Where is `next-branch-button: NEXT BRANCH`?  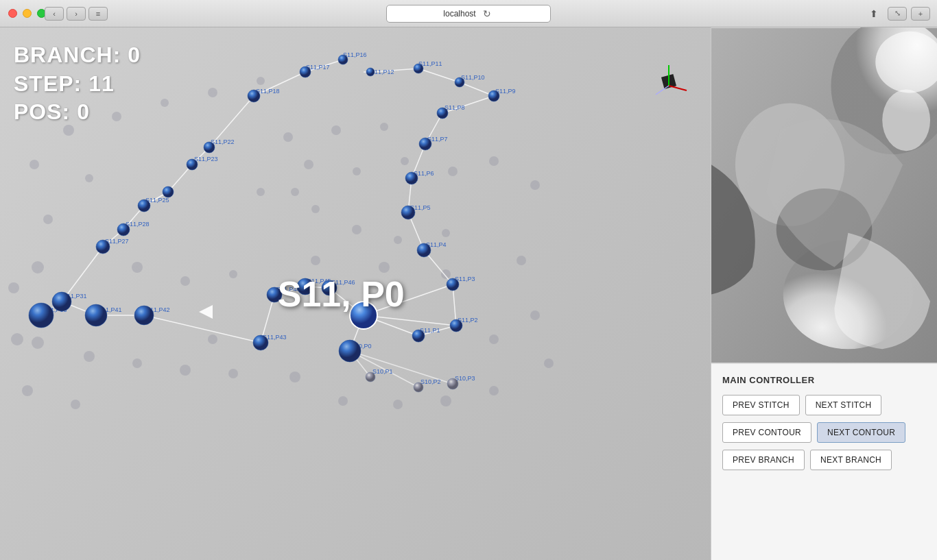
next-branch-button: NEXT BRANCH is located at coordinates (851, 460).